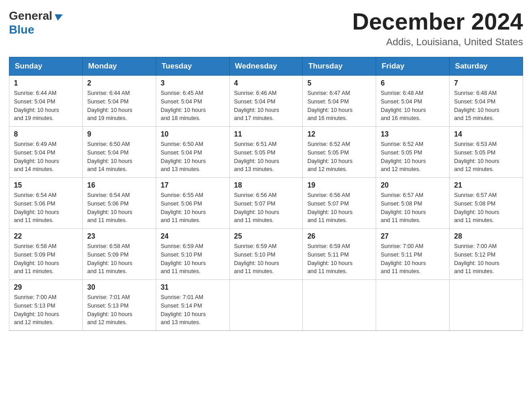 The height and width of the screenshot is (411, 532). Describe the element at coordinates (413, 134) in the screenshot. I see `day-number: 13` at that location.